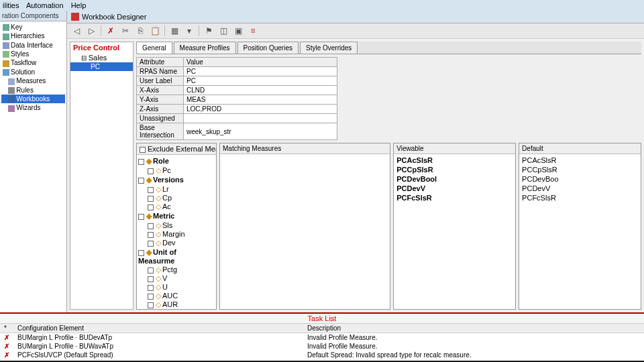  Describe the element at coordinates (34, 46) in the screenshot. I see `component-data-interface: Data Interface` at that location.